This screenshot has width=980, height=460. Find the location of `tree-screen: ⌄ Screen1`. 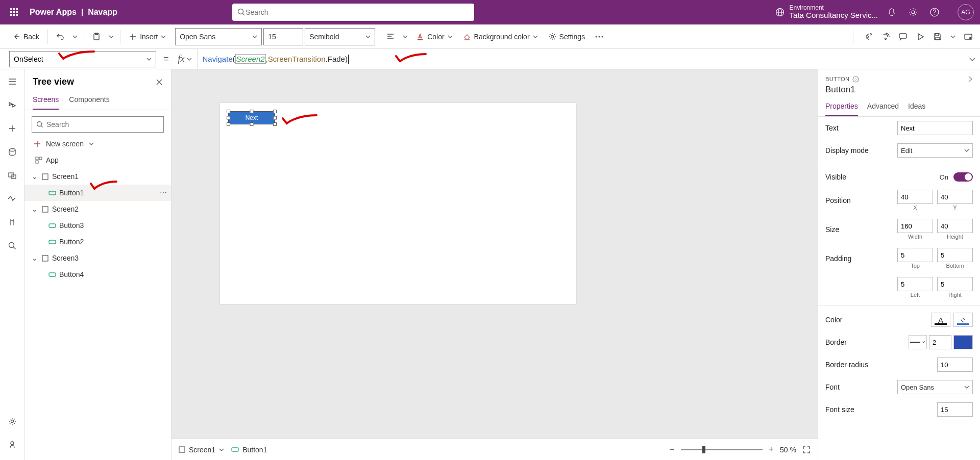

tree-screen: ⌄ Screen1 is located at coordinates (98, 176).